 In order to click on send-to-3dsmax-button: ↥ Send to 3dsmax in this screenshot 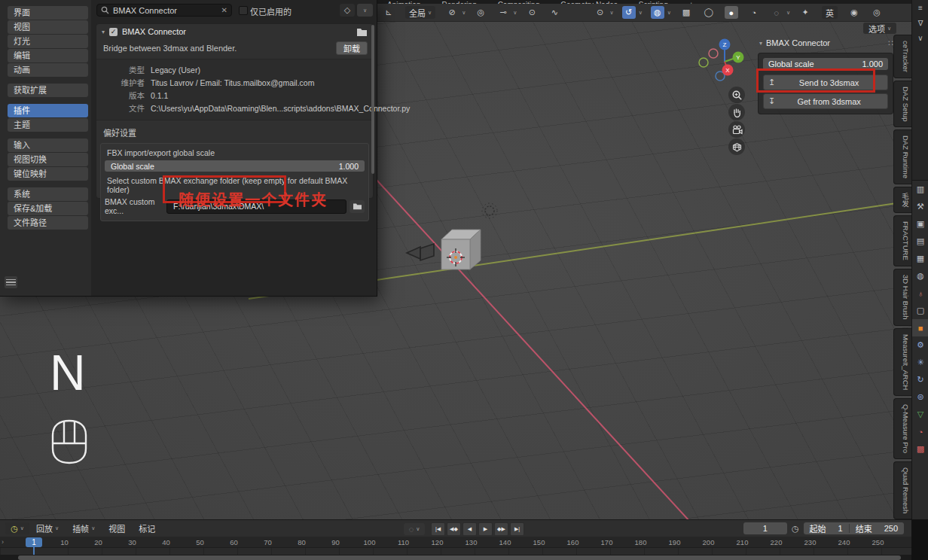, I will do `click(826, 83)`.